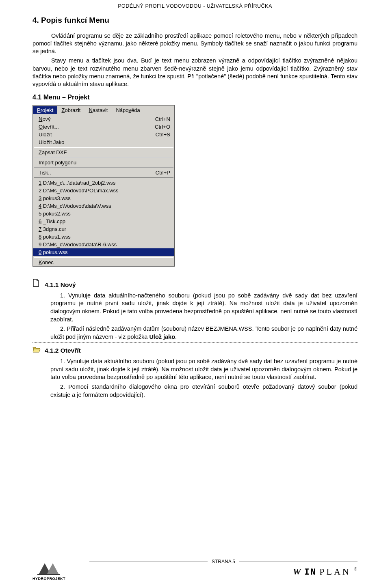 This screenshot has width=390, height=588. Describe the element at coordinates (195, 10) in the screenshot. I see `header-rule` at that location.